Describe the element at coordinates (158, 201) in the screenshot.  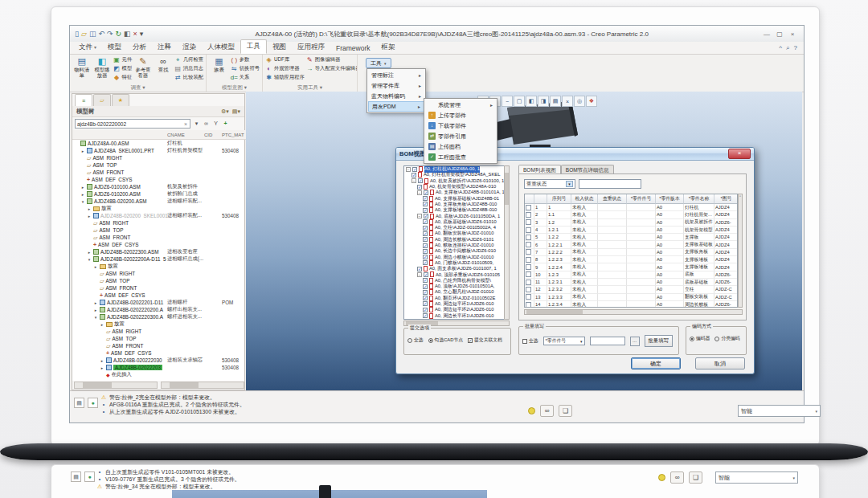
I see `tree-row: ▾AJDZ48B-020200.ASM进相螺杆装配...` at that location.